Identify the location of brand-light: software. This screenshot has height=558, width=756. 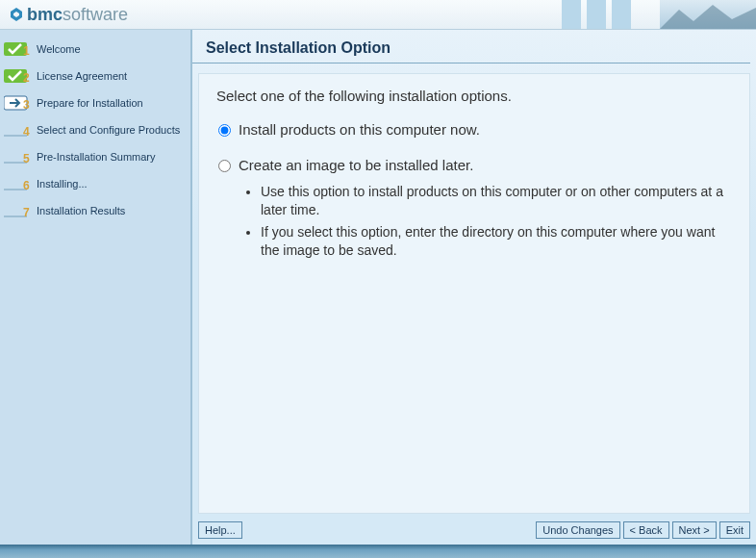
(95, 15).